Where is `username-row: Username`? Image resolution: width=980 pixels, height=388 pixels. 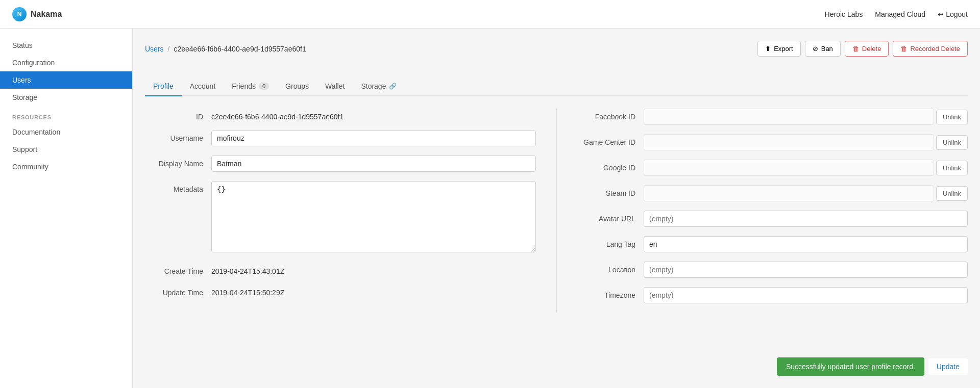 username-row: Username is located at coordinates (340, 138).